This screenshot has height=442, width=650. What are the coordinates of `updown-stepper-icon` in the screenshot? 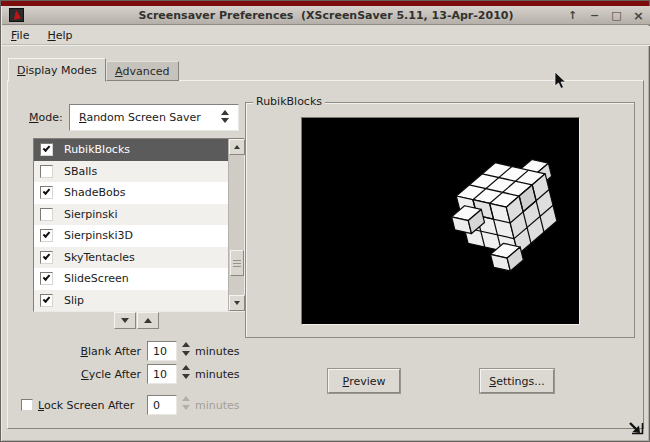 It's located at (226, 116).